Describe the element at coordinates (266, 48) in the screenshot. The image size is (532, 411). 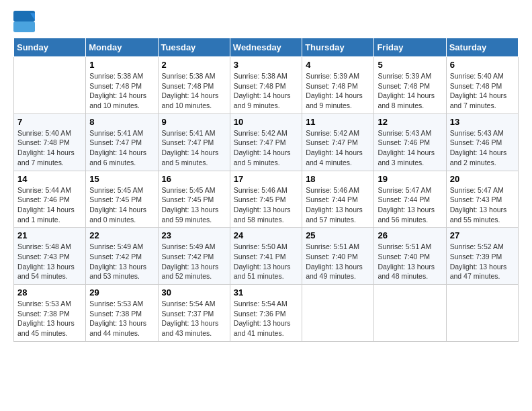
I see `col-header-wednesday: Wednesday` at that location.